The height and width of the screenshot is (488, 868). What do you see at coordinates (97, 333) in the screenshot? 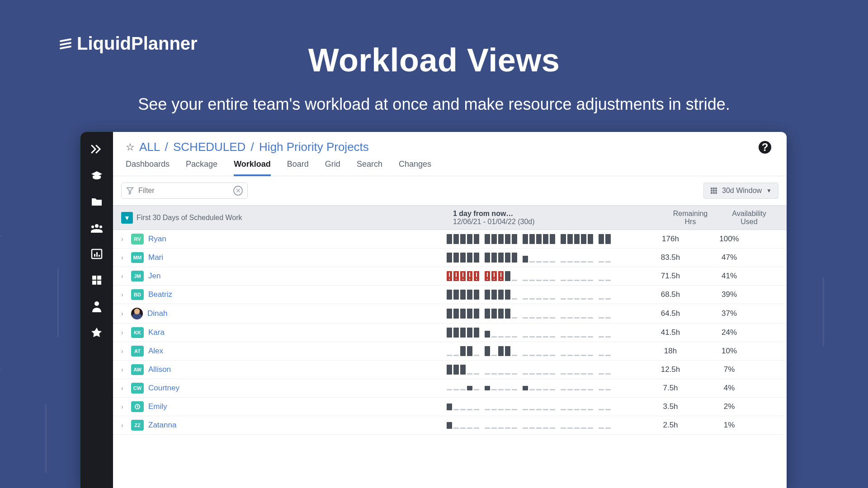
I see `star-icon` at bounding box center [97, 333].